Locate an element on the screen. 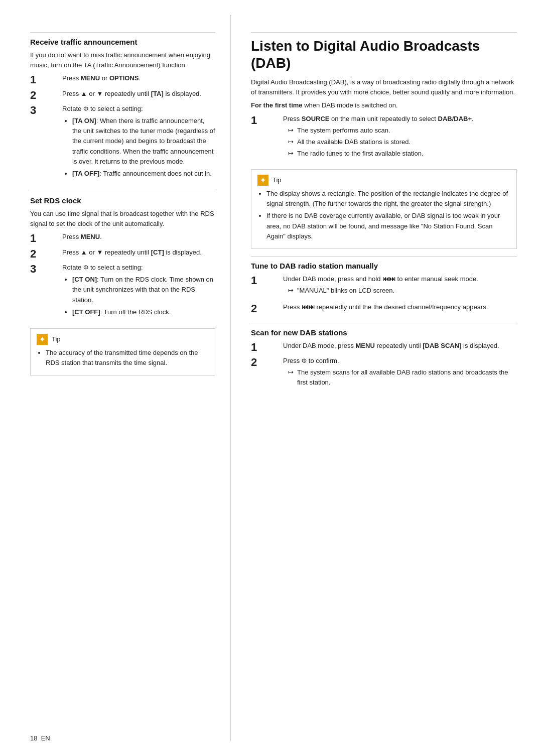 The image size is (542, 756). rds-tip-header: ✦ Tip is located at coordinates (122, 339).